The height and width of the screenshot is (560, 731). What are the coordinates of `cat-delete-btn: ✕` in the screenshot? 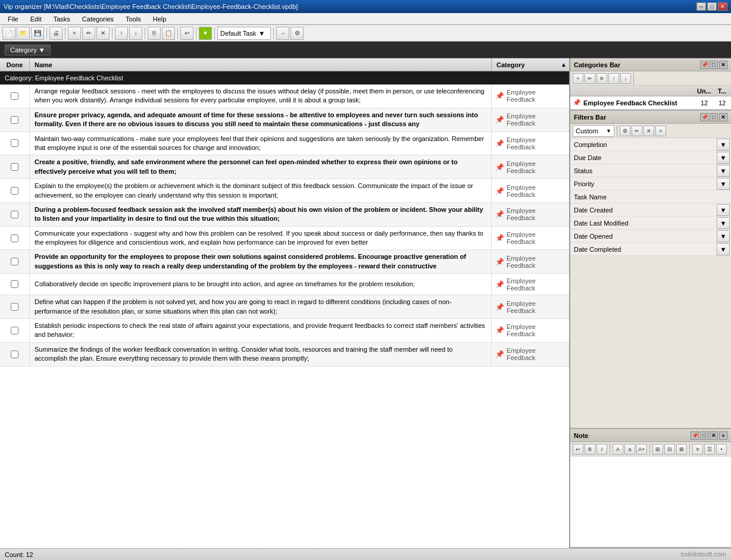 It's located at (602, 79).